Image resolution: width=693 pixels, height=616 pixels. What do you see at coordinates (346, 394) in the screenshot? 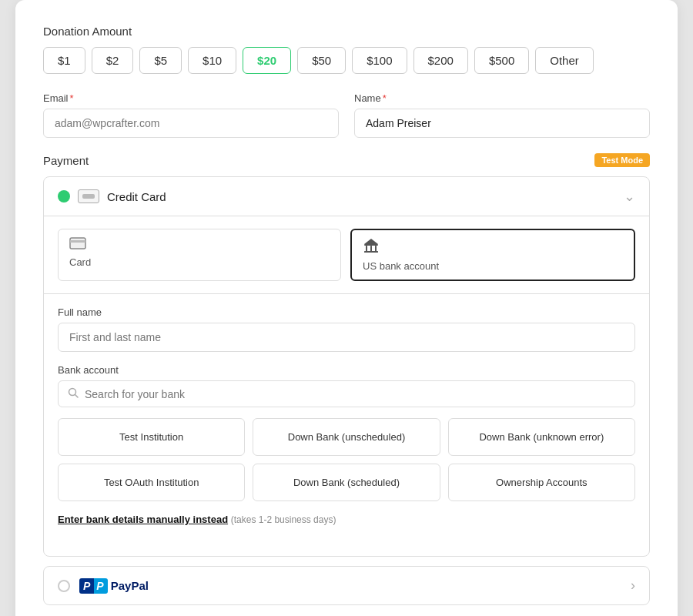
I see `bank-search-wrapper` at bounding box center [346, 394].